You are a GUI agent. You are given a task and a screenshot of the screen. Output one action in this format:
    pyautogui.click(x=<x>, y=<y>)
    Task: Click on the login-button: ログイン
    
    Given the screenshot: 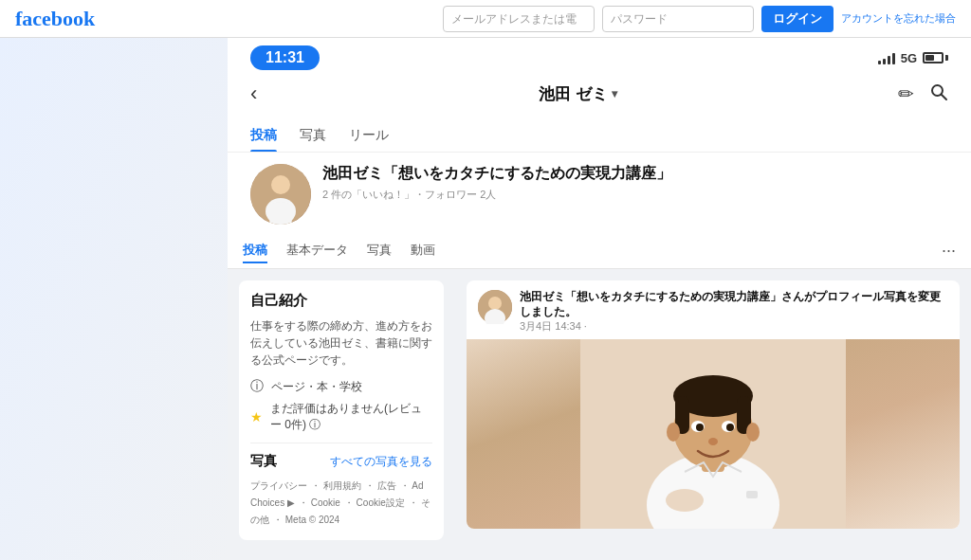 What is the action you would take?
    pyautogui.click(x=797, y=19)
    